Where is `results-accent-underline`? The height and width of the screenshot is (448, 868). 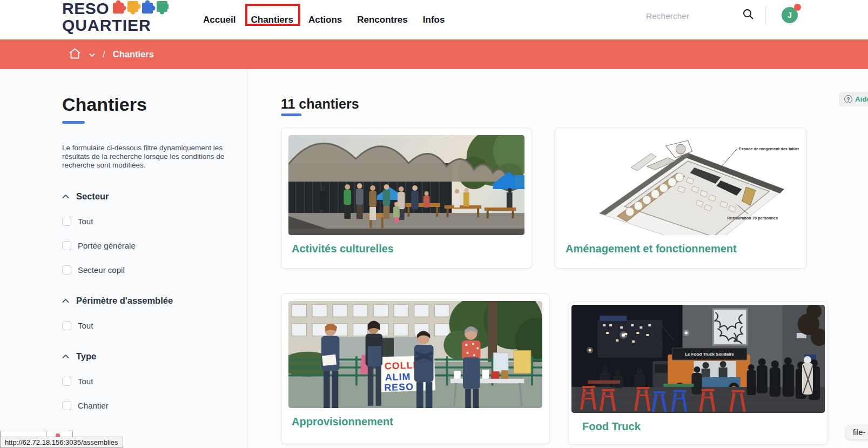
results-accent-underline is located at coordinates (291, 115).